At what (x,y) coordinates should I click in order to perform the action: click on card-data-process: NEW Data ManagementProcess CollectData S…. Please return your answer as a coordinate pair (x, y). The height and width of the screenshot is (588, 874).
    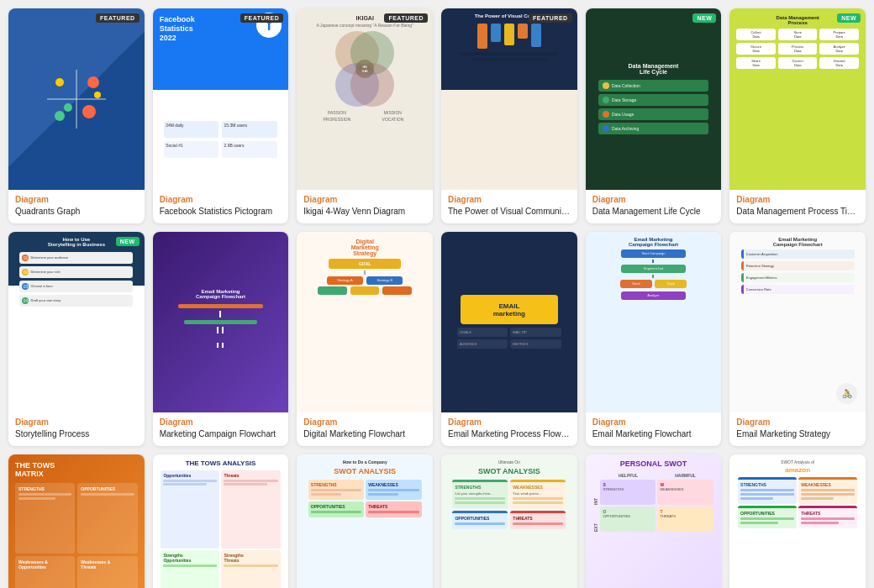
    Looking at the image, I should click on (798, 116).